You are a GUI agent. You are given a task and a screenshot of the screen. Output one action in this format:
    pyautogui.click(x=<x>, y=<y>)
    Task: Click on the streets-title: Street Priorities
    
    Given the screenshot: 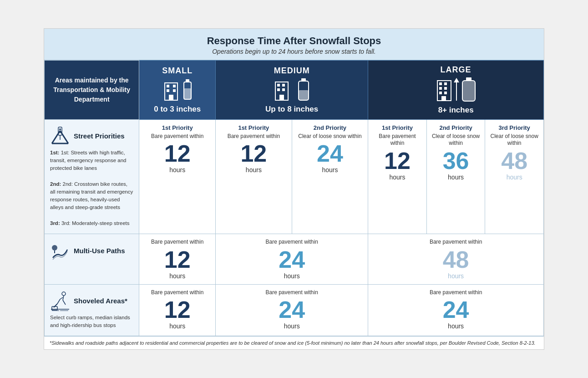 What is the action you would take?
    pyautogui.click(x=92, y=136)
    